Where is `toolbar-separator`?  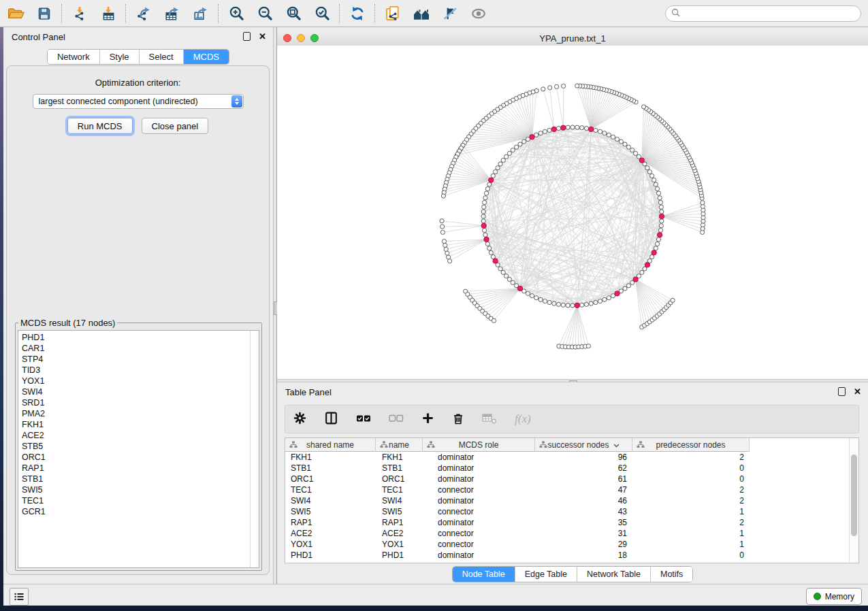
toolbar-separator is located at coordinates (375, 14).